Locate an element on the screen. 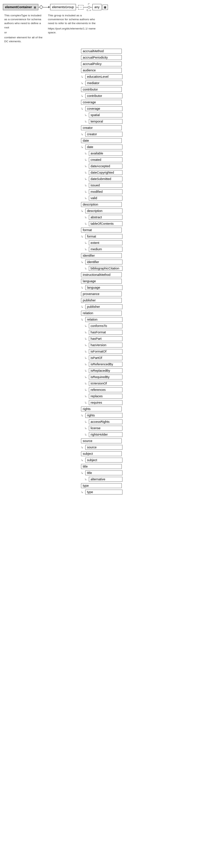 The image size is (212, 868). element-row-25: ↳description is located at coordinates (145, 211).